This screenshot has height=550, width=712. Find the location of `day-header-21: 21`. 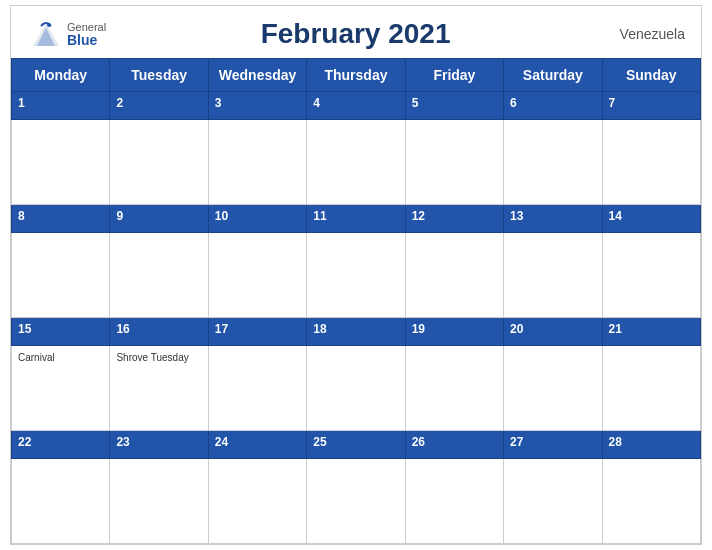

day-header-21: 21 is located at coordinates (651, 332).